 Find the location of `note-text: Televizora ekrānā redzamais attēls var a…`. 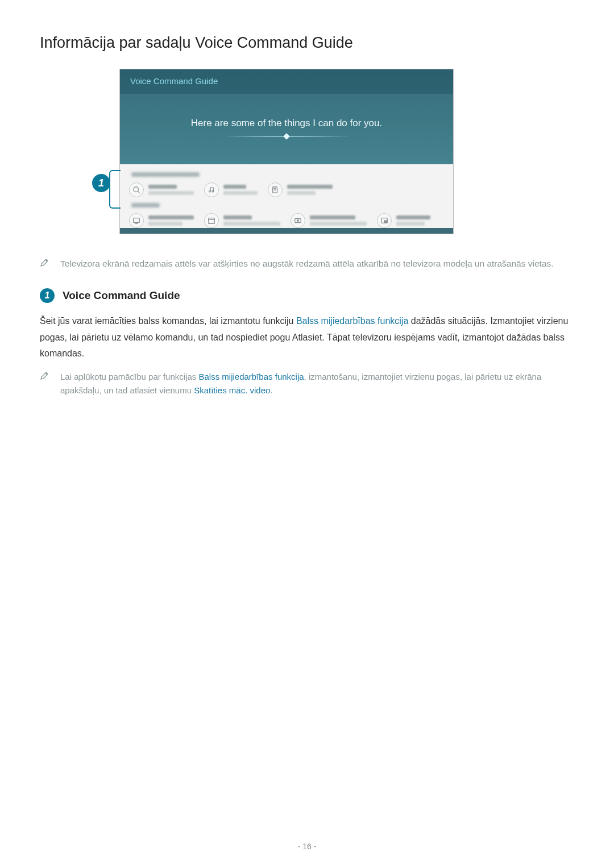

note-text: Televizora ekrānā redzamais attēls var a… is located at coordinates (307, 264).